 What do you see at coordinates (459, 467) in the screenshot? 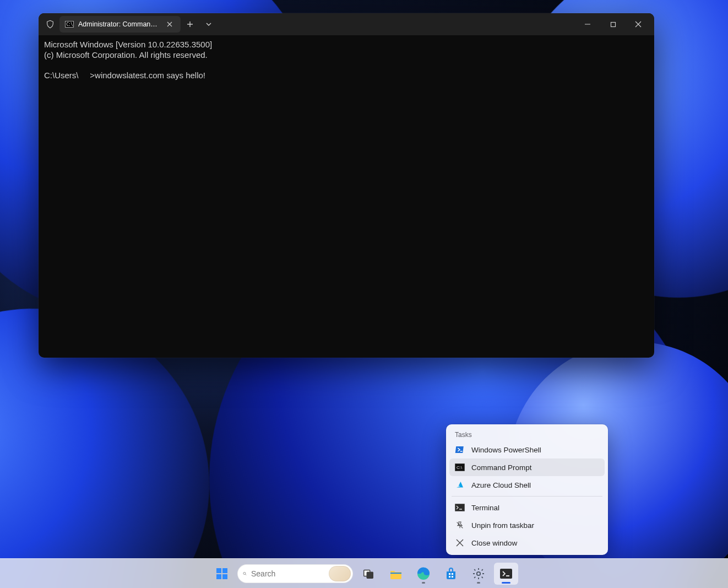
I see `svg-text: C:\` at bounding box center [459, 467].